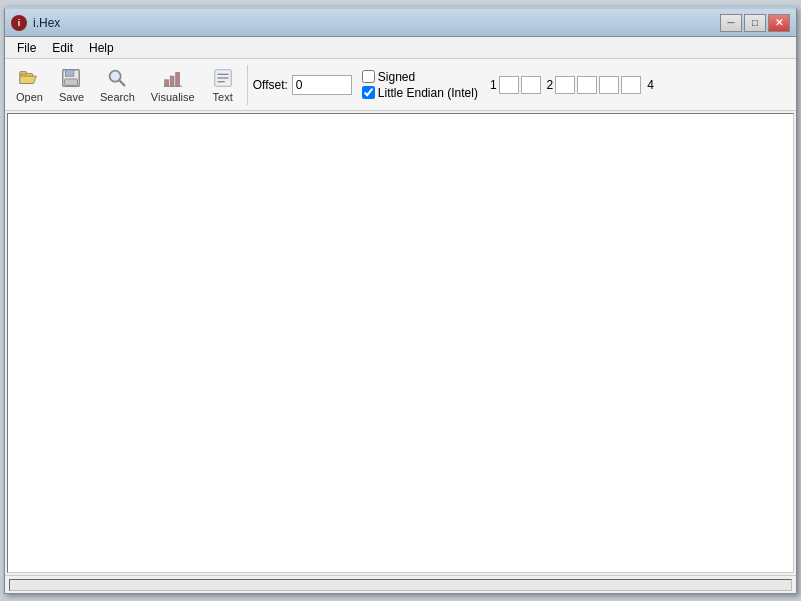 This screenshot has height=601, width=801. I want to click on search-icon, so click(117, 78).